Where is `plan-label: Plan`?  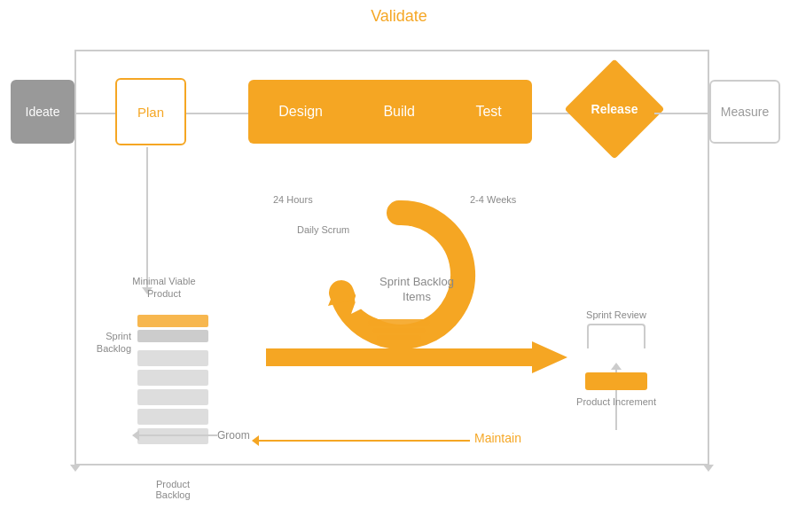 plan-label: Plan is located at coordinates (151, 112).